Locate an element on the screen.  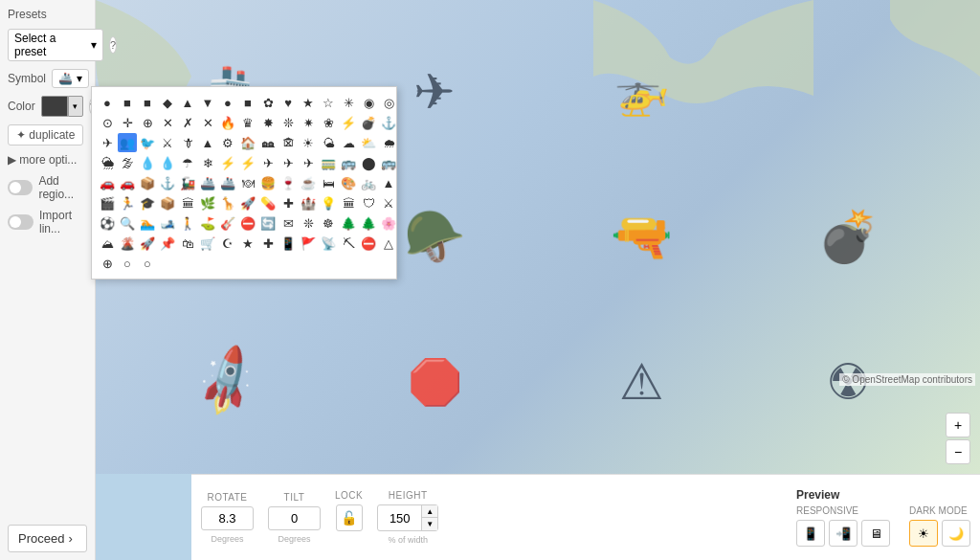
color-dropdown-button: ▾ is located at coordinates (76, 106).